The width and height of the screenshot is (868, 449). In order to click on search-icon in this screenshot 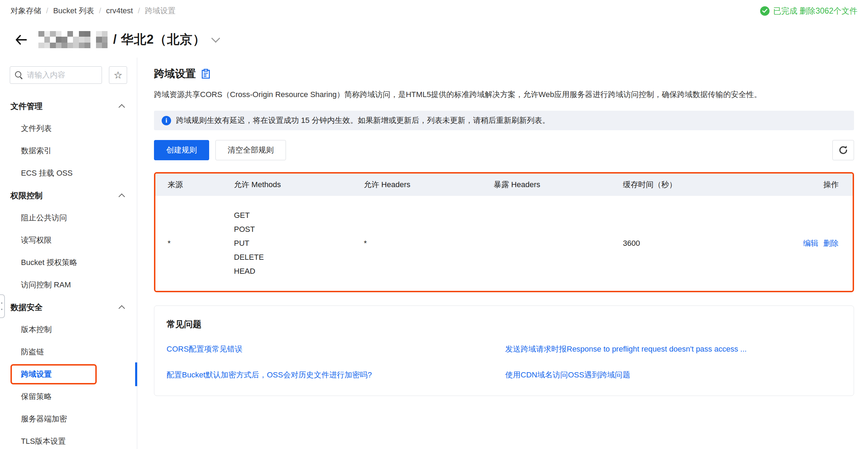, I will do `click(19, 75)`.